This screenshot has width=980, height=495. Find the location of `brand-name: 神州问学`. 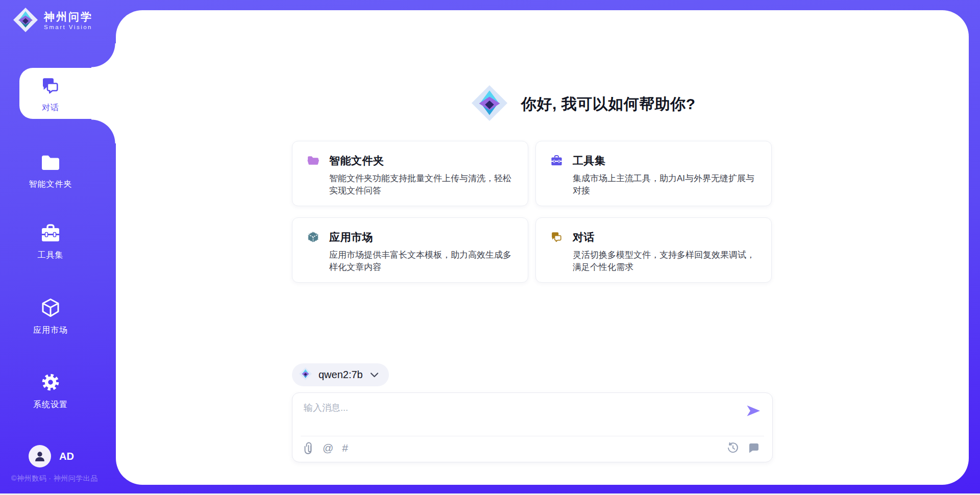

brand-name: 神州问学 is located at coordinates (68, 17).